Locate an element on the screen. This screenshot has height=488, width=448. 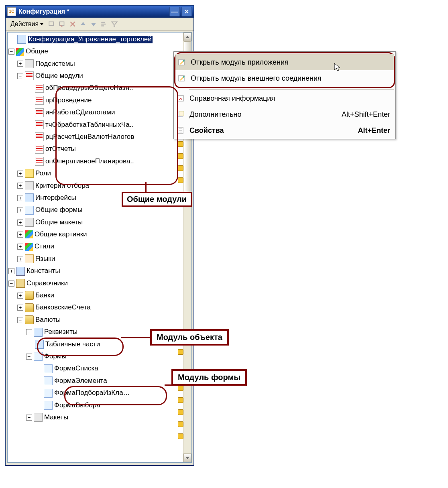
ctx-label: Открыть модуль приложения is located at coordinates (240, 63).